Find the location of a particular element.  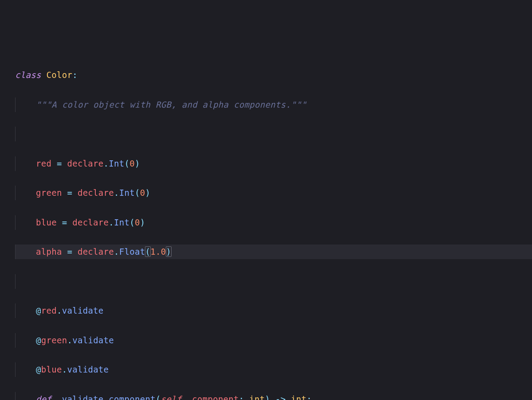

code-line: green = declare.Int(0) is located at coordinates (274, 193).